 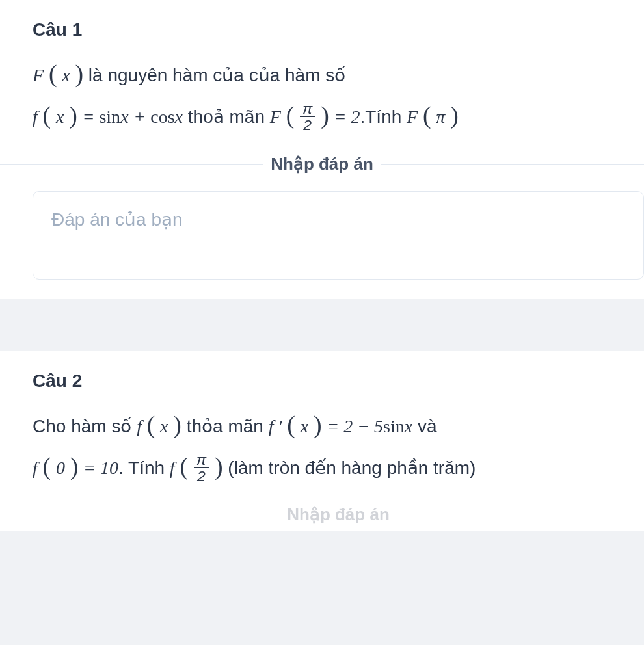 What do you see at coordinates (338, 515) in the screenshot?
I see `bottom-hint-partial: Nhập đáp án` at bounding box center [338, 515].